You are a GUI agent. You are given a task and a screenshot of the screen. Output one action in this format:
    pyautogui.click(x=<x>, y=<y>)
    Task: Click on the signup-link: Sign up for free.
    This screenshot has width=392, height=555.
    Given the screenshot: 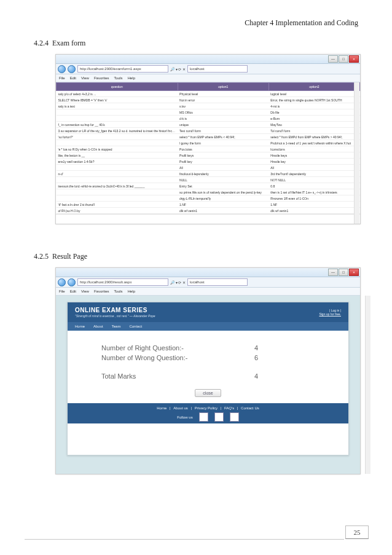 What is the action you would take?
    pyautogui.click(x=330, y=314)
    